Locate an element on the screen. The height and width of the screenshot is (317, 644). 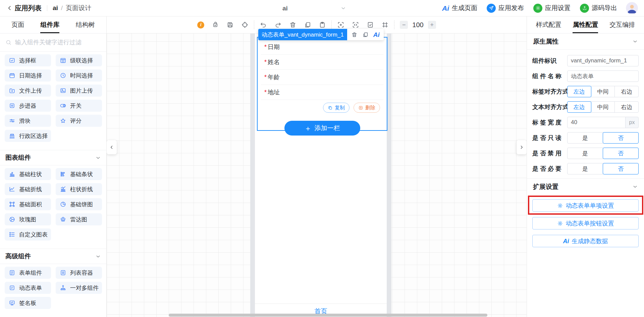
zoom-value: 100 is located at coordinates (418, 25).